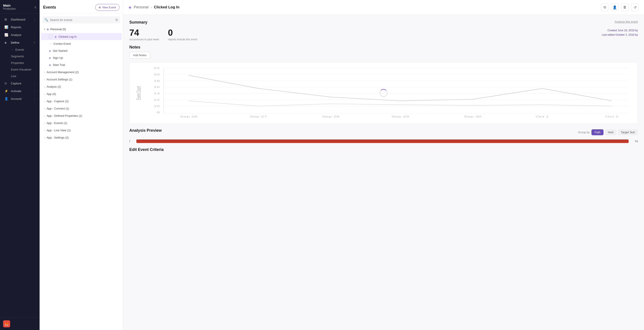  Describe the element at coordinates (81, 20) in the screenshot. I see `search-input` at that location.